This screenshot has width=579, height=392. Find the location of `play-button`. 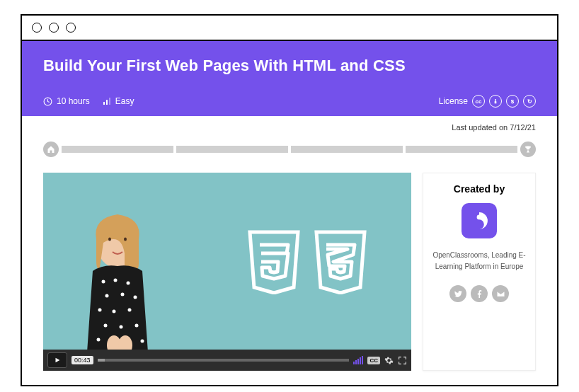

play-button is located at coordinates (57, 360).